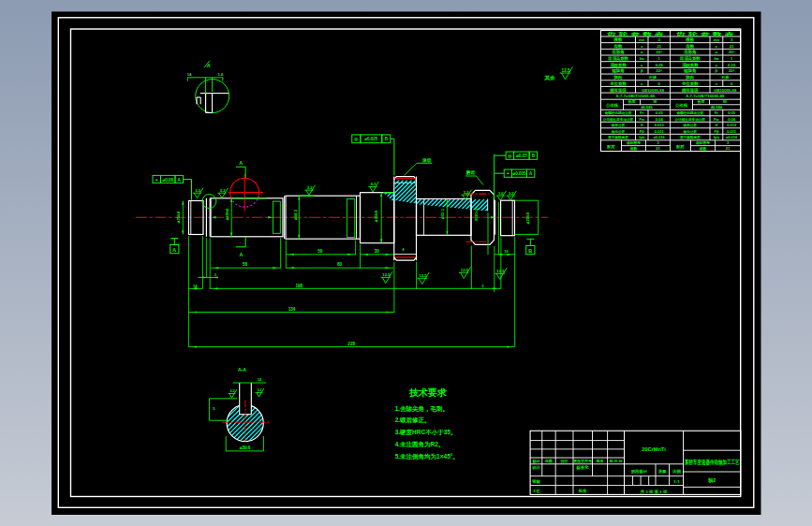 The height and width of the screenshot is (526, 812). I want to click on svg-text: 0.05, so click(659, 112).